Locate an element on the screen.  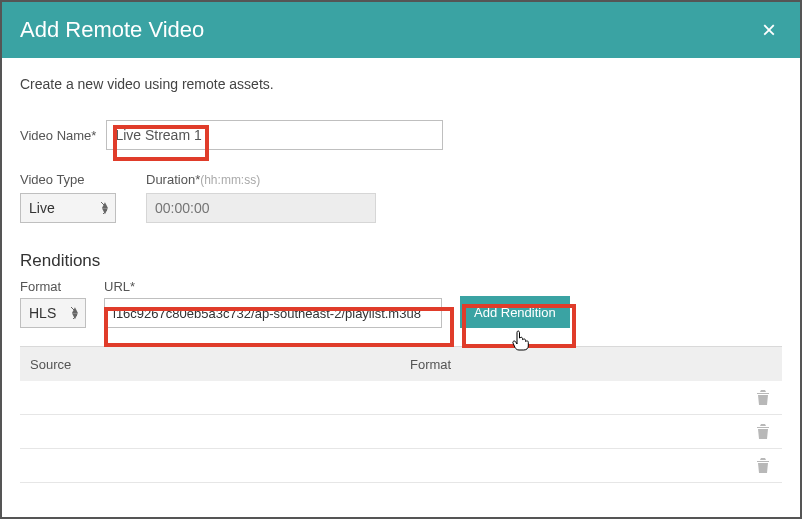
duration-col: Duration*(hh:mm:ss) is located at coordinates (261, 198).